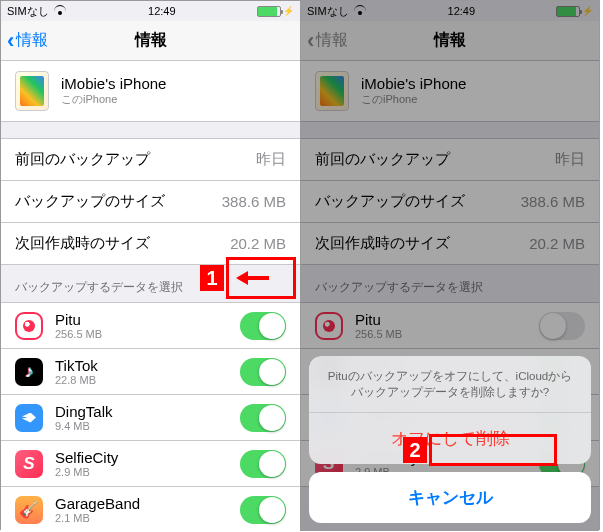 The height and width of the screenshot is (532, 603). Describe the element at coordinates (263, 418) in the screenshot. I see `toggle-dingtalk` at that location.